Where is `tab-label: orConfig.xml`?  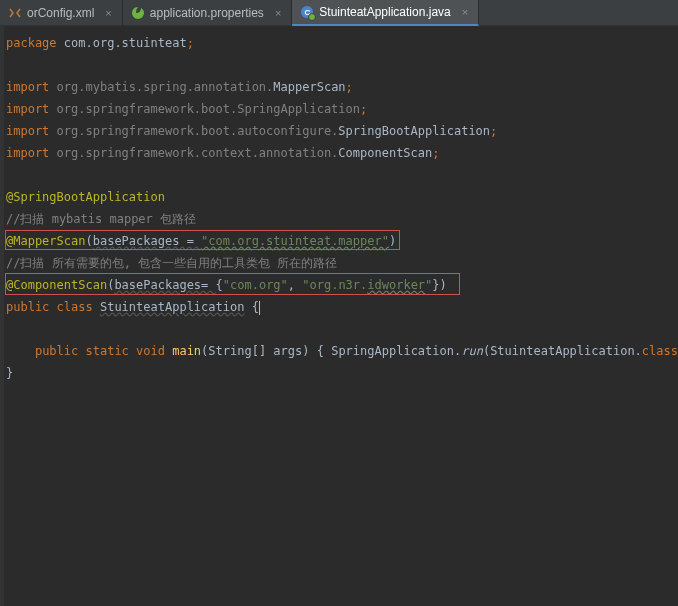 tab-label: orConfig.xml is located at coordinates (60, 13).